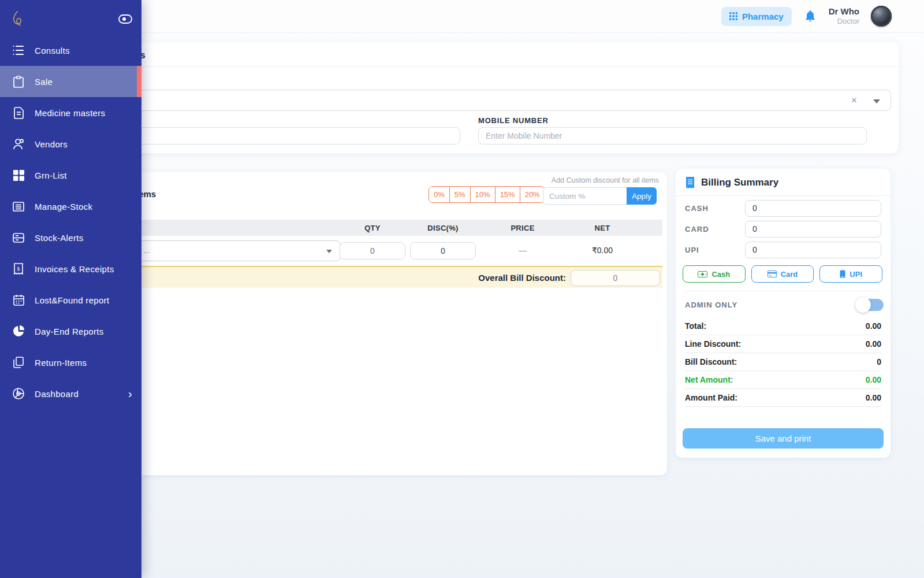  Describe the element at coordinates (70, 17) in the screenshot. I see `sidebar-header` at that location.